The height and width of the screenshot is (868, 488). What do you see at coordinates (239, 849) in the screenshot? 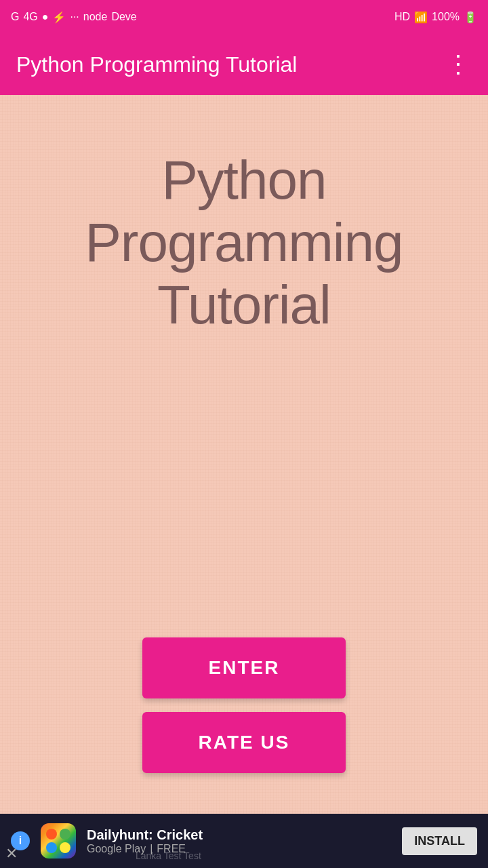
I see `ad-sub-text: Google Play | FREE` at bounding box center [239, 849].